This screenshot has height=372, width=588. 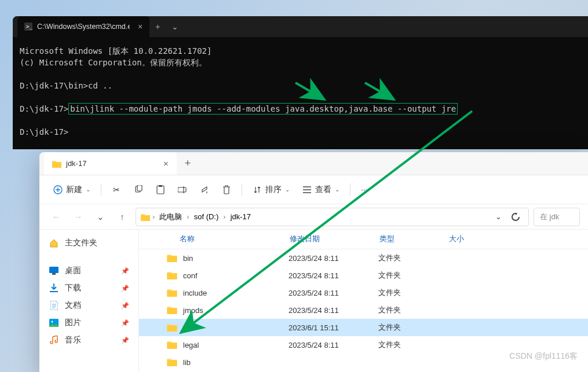 What do you see at coordinates (122, 217) in the screenshot?
I see `up-button: ↑` at bounding box center [122, 217].